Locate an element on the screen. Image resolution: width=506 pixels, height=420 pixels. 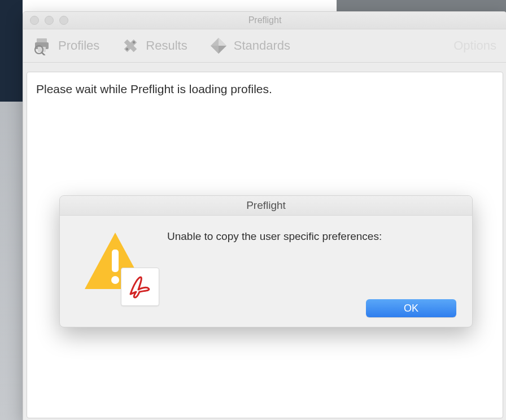
window-titlebar: Preflight is located at coordinates (264, 20).